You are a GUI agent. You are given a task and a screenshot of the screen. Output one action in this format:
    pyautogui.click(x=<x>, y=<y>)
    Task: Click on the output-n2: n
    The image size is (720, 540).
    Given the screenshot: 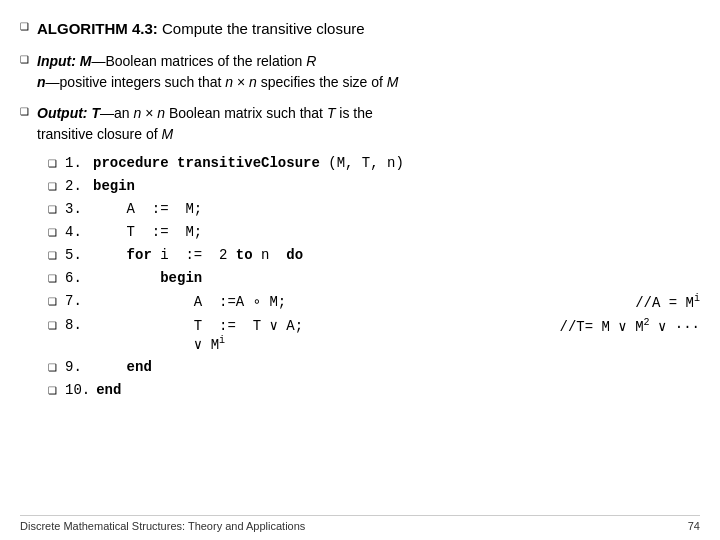 What is the action you would take?
    pyautogui.click(x=161, y=113)
    